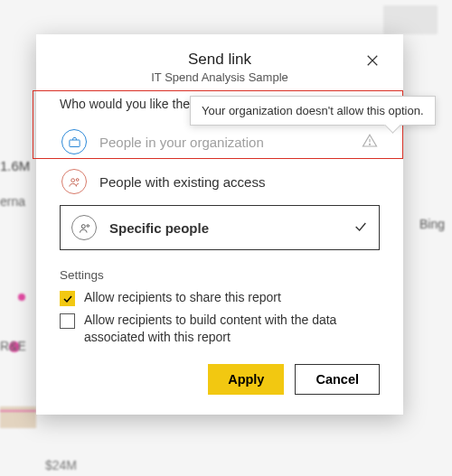 Image resolution: width=452 pixels, height=476 pixels. Describe the element at coordinates (337, 379) in the screenshot. I see `cancel-button: Cancel` at that location.